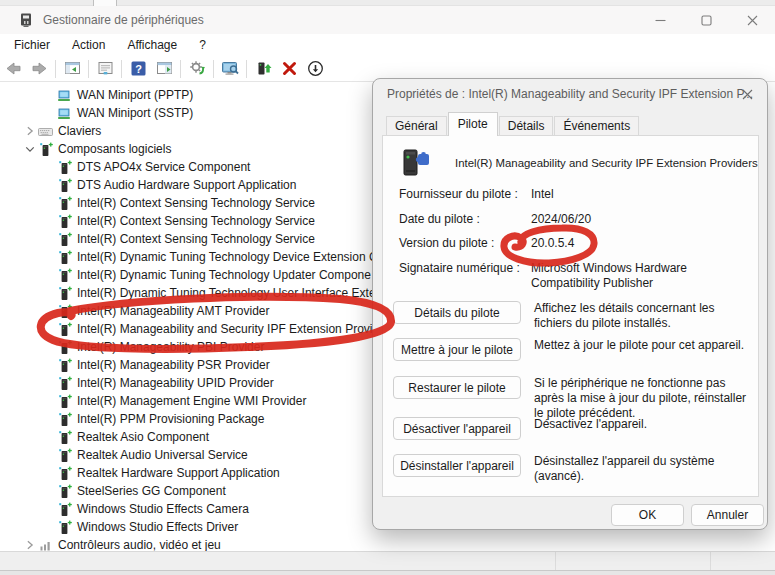 The image size is (775, 575). Describe the element at coordinates (457, 312) in the screenshot. I see `driver-details-button: Détails du pilote` at that location.